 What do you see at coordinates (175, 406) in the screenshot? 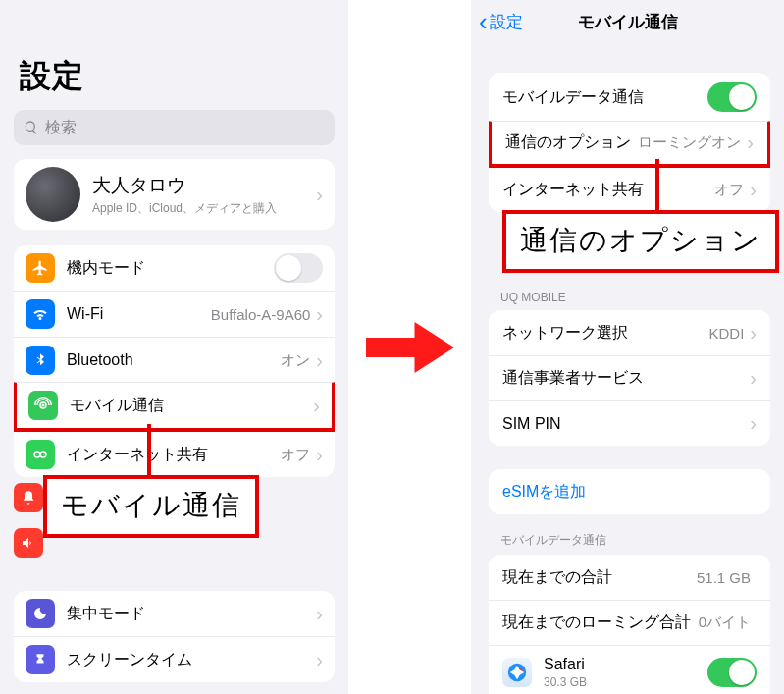
I see `cellular-row: モバイル通信 ›` at bounding box center [175, 406].